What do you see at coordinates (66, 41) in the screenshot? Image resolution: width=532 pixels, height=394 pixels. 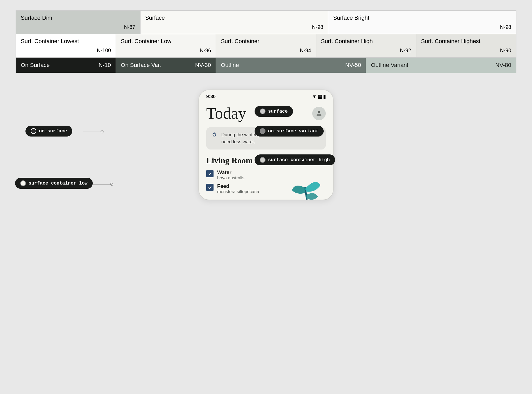 I see `swatch-cont-lowest-label: Surf. Container Lowest` at bounding box center [66, 41].